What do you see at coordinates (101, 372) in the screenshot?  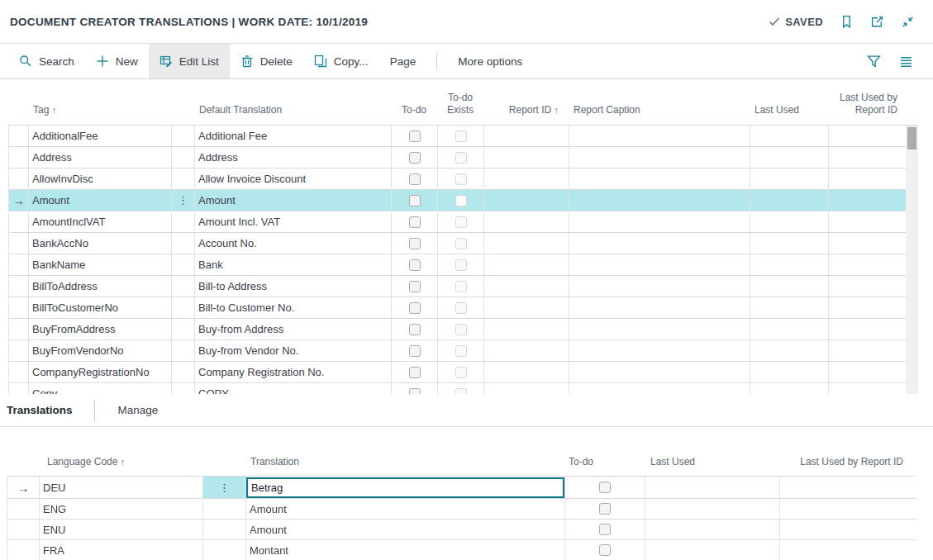 I see `tag-cell: CompanyRegistrationNo` at bounding box center [101, 372].